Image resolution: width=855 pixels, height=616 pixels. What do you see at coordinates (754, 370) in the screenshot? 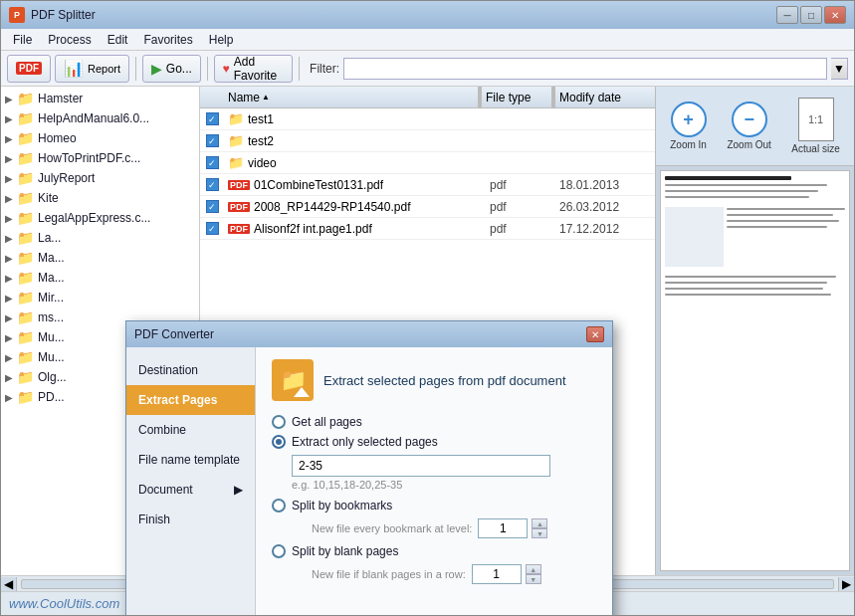
I see `preview-image` at bounding box center [754, 370].